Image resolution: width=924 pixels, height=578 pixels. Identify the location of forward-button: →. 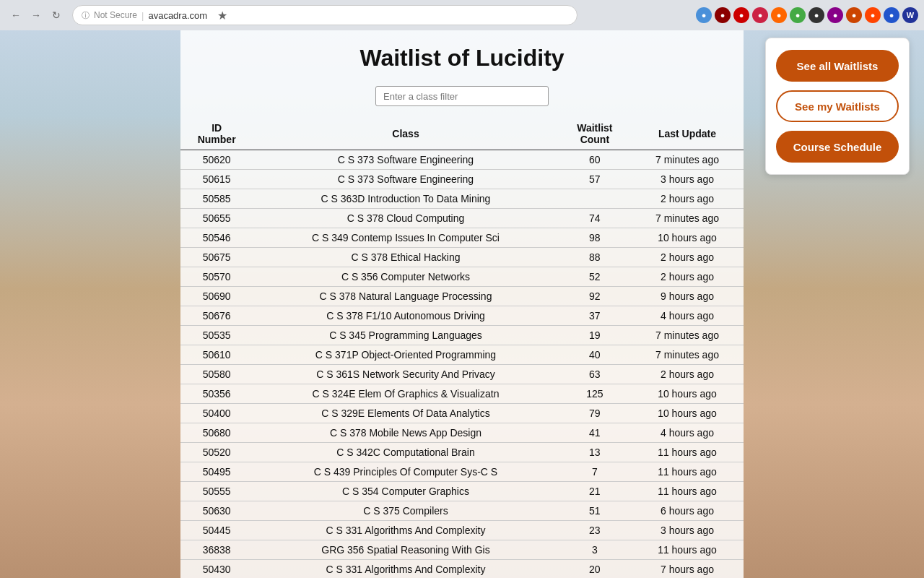
(36, 15).